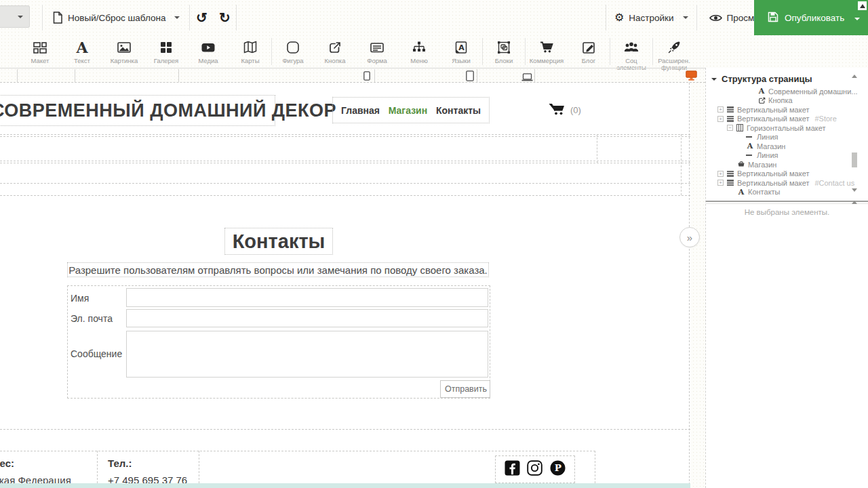  Describe the element at coordinates (82, 50) in the screenshot. I see `widget-text: A Текст` at that location.